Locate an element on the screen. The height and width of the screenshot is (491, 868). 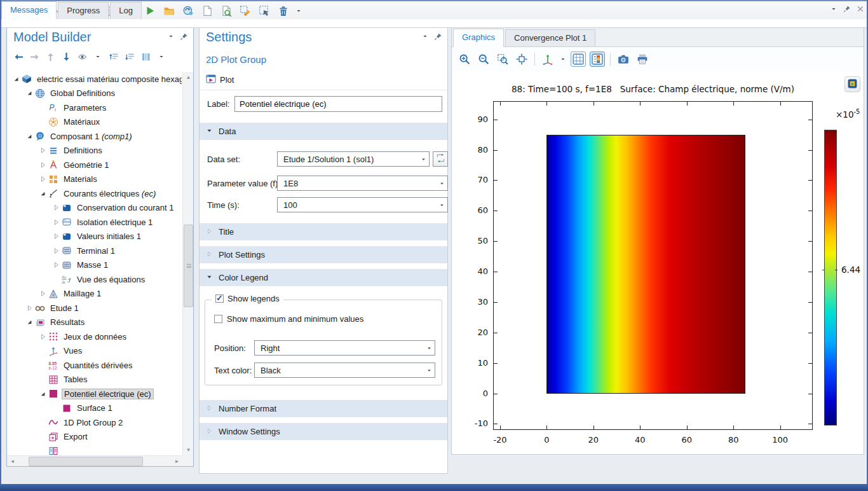
text-color-combobox: Black is located at coordinates (344, 370).